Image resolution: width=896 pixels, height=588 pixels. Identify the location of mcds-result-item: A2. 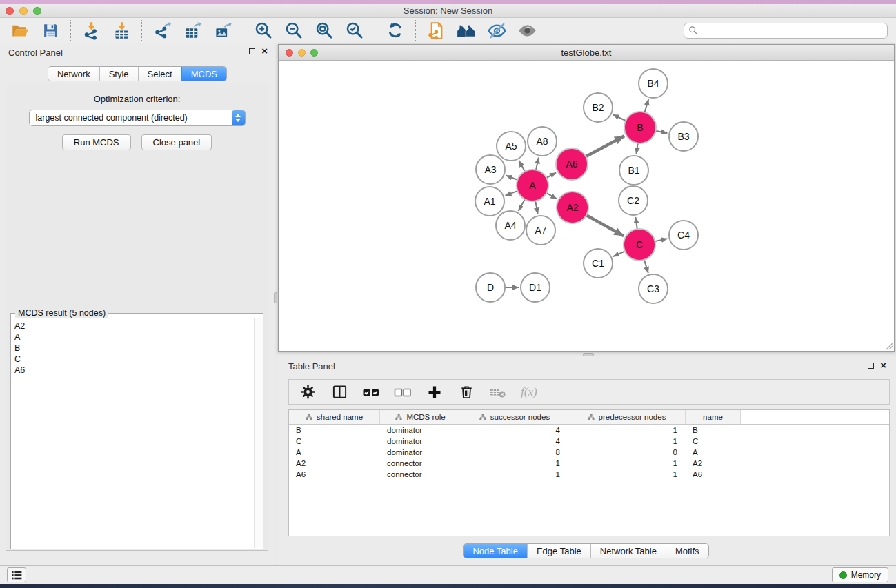
(134, 326).